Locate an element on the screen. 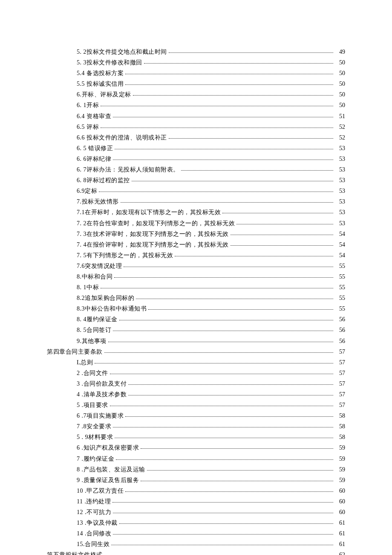 Image resolution: width=392 pixels, height=555 pixels. toc-label: 8.中标和合同 is located at coordinates (95, 276).